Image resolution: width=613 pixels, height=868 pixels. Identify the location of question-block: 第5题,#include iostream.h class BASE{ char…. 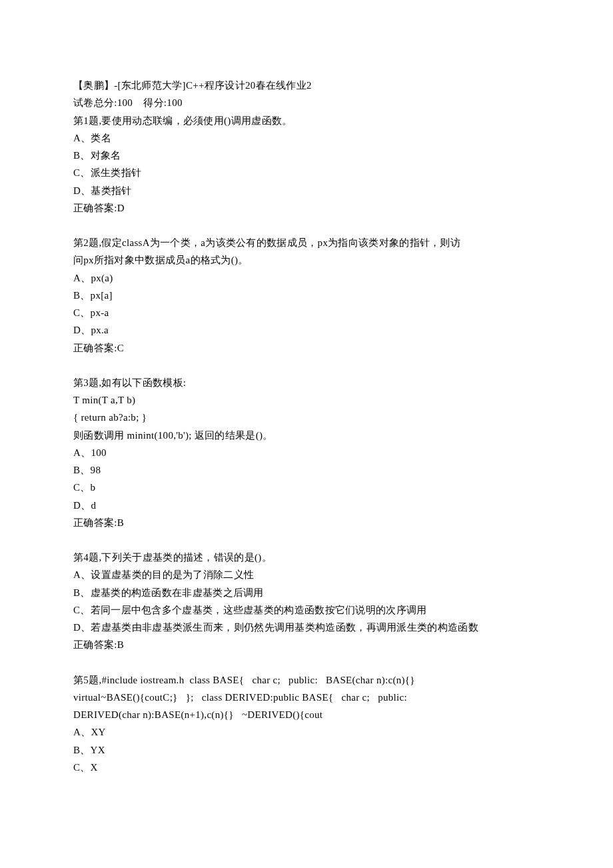
(306, 724).